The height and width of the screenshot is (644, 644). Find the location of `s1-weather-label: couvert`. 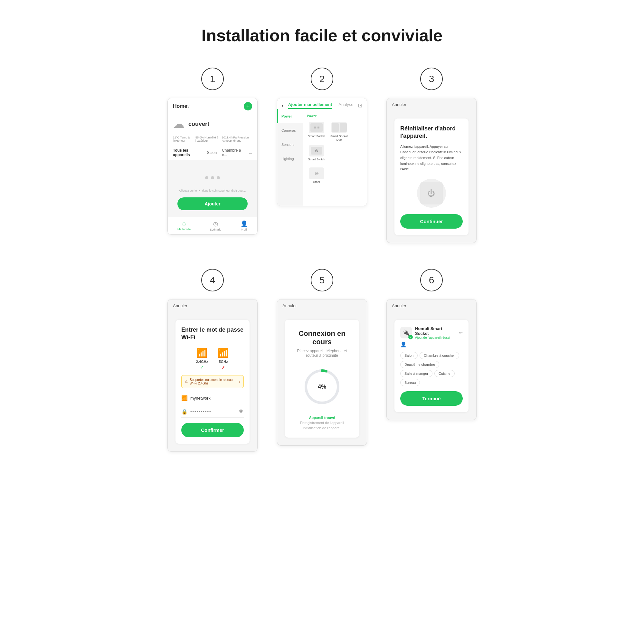

s1-weather-label: couvert is located at coordinates (199, 124).